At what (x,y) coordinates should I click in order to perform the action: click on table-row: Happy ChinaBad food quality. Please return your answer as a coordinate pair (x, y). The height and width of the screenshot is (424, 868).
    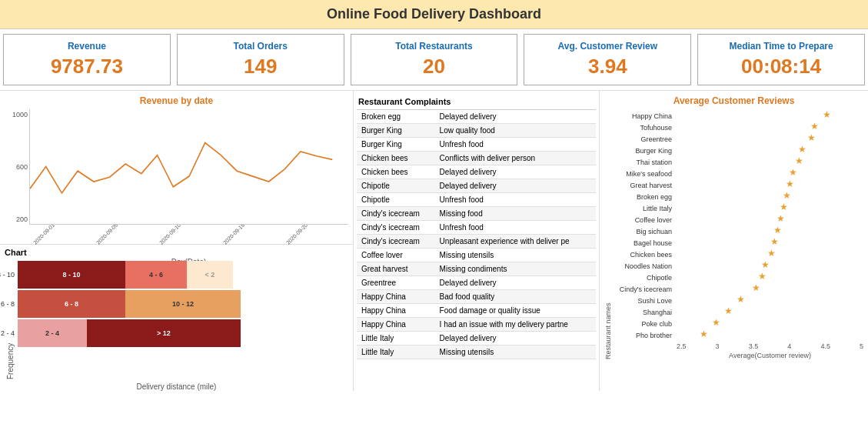
    Looking at the image, I should click on (477, 297).